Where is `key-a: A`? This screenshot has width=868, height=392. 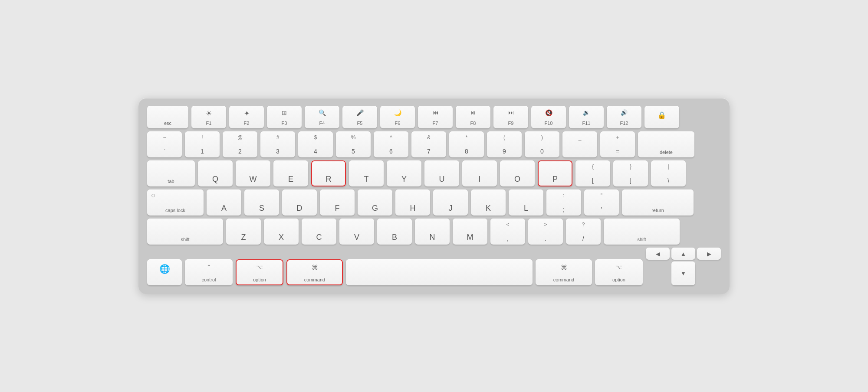
key-a: A is located at coordinates (224, 203).